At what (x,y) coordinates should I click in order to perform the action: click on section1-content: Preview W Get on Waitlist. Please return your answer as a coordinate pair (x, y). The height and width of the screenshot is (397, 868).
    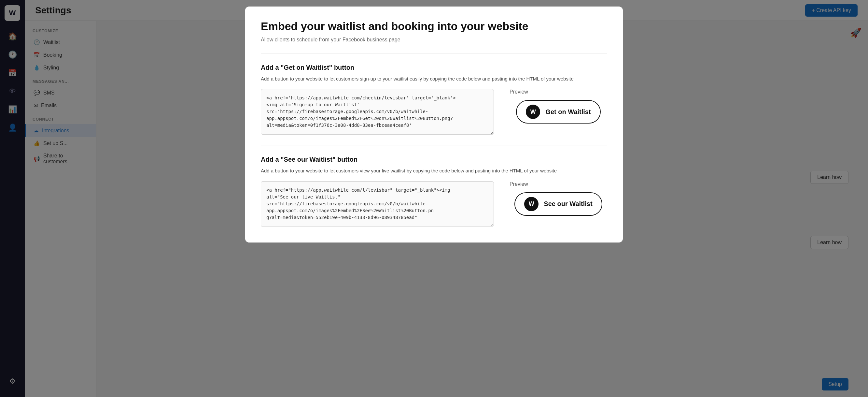
    Looking at the image, I should click on (434, 112).